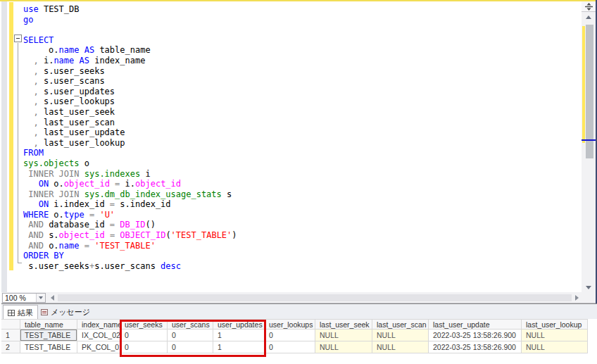 Image resolution: width=597 pixels, height=364 pixels. Describe the element at coordinates (130, 225) in the screenshot. I see `code-line: AND database_id = DB_ID()` at that location.